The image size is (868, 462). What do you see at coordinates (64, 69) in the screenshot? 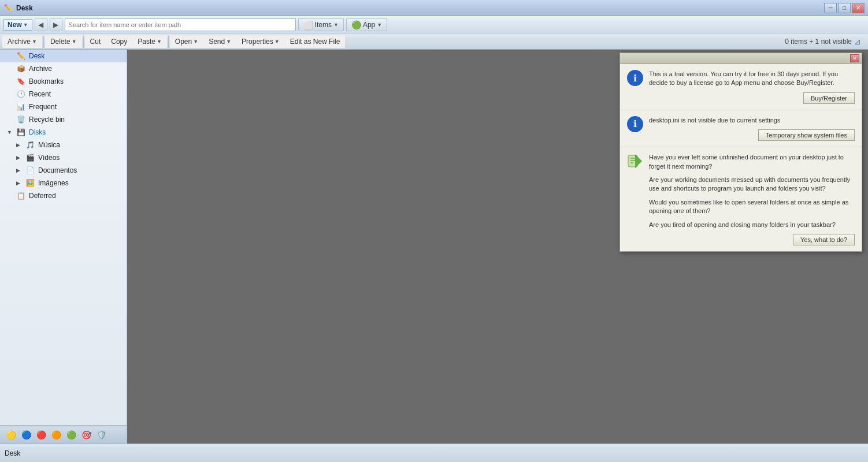
I see `sidebar-item-archive: 📦 Archive` at bounding box center [64, 69].